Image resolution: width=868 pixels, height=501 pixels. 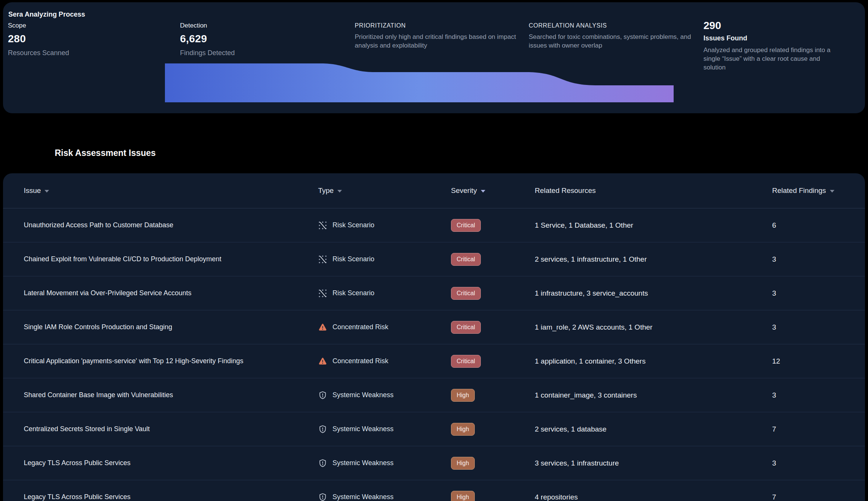 I want to click on scope-value: 280, so click(x=38, y=39).